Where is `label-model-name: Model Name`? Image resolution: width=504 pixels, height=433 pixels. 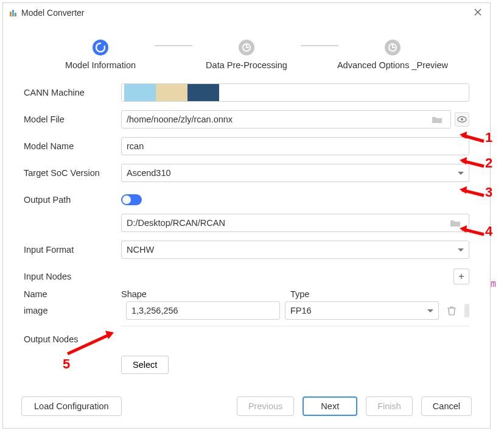 label-model-name: Model Name is located at coordinates (72, 146).